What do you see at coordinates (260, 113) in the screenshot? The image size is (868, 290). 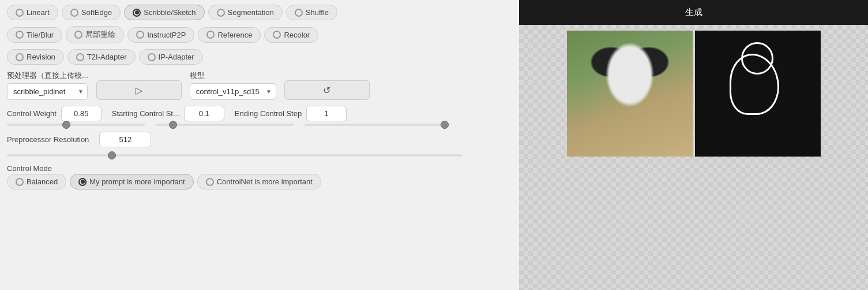 I see `control-row-inputs: Control Weight Starting Control St... En…` at bounding box center [260, 113].